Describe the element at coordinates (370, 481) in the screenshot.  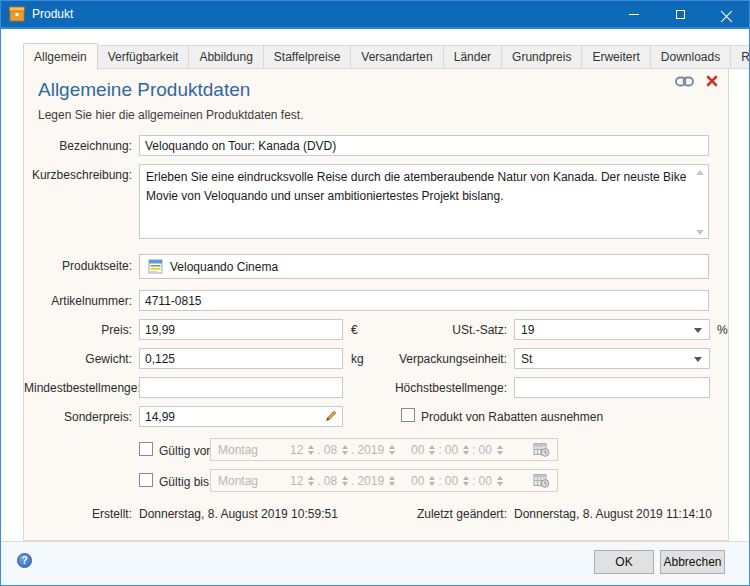
I see `year-value: 2019` at that location.